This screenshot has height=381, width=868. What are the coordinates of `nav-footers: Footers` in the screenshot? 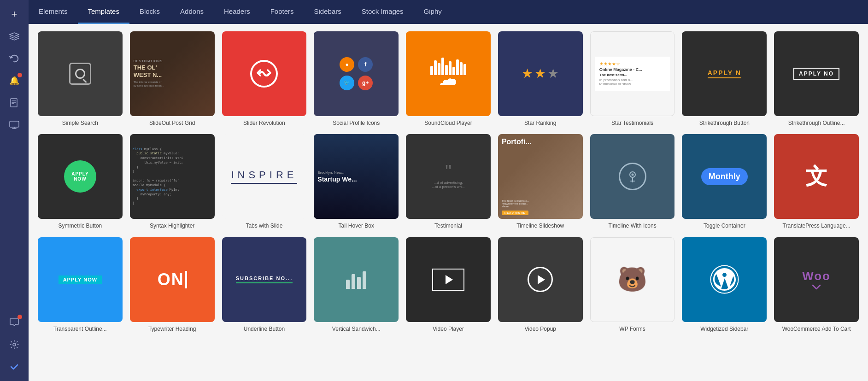 It's located at (282, 12).